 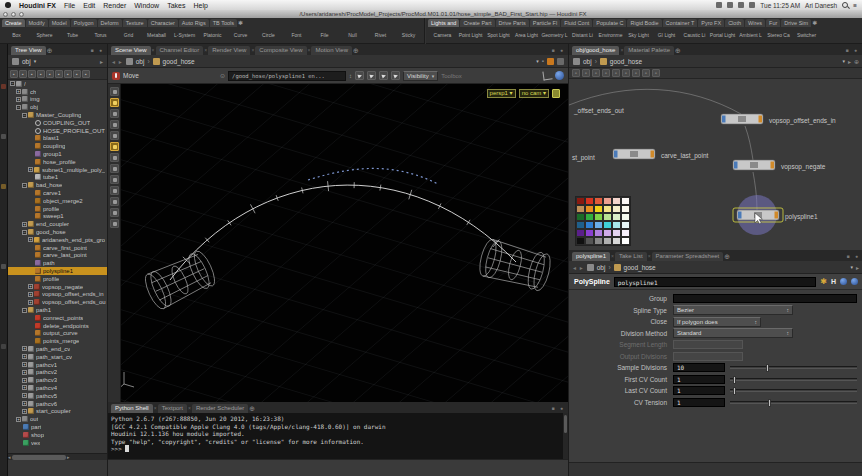 I want to click on tree-item-sweep1: sweep1, so click(x=58, y=217).